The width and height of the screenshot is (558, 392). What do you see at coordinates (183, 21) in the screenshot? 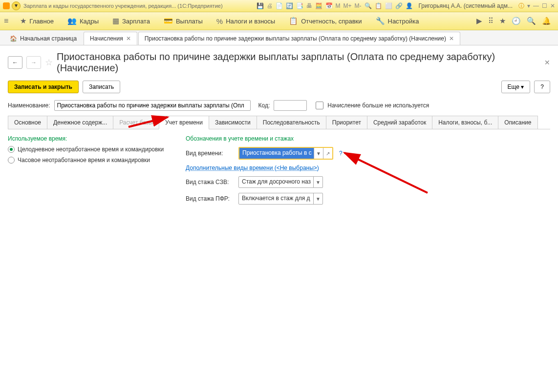
I see `menu-payments: 💳Выплаты` at bounding box center [183, 21].